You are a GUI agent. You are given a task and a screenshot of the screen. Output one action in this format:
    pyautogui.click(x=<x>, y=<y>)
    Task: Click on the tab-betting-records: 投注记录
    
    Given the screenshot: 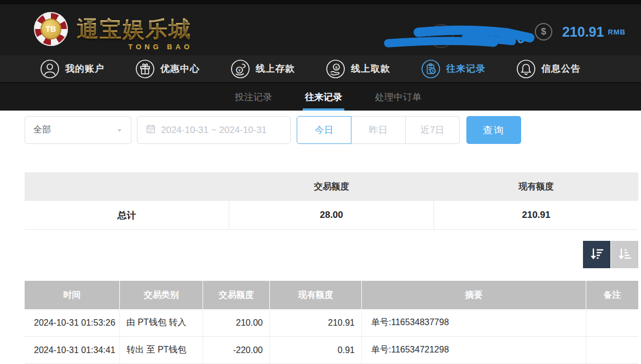 What is the action you would take?
    pyautogui.click(x=253, y=97)
    